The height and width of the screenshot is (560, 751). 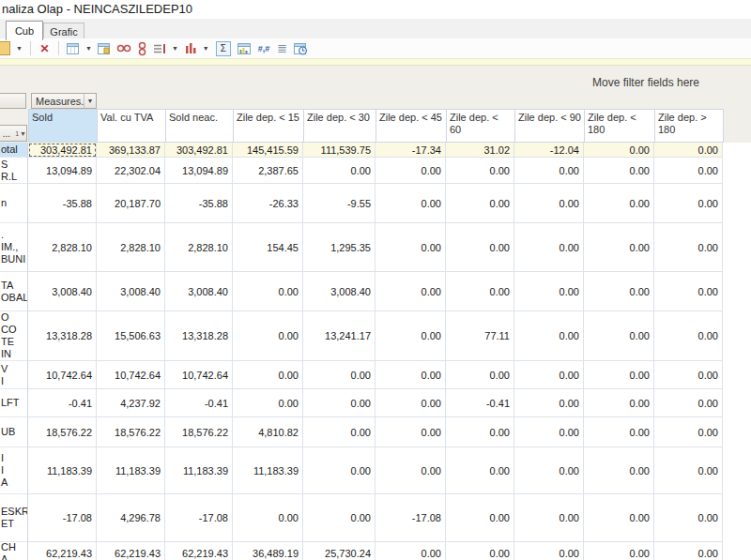 I want to click on open-layout-dropdown-icon: ▼, so click(x=19, y=49).